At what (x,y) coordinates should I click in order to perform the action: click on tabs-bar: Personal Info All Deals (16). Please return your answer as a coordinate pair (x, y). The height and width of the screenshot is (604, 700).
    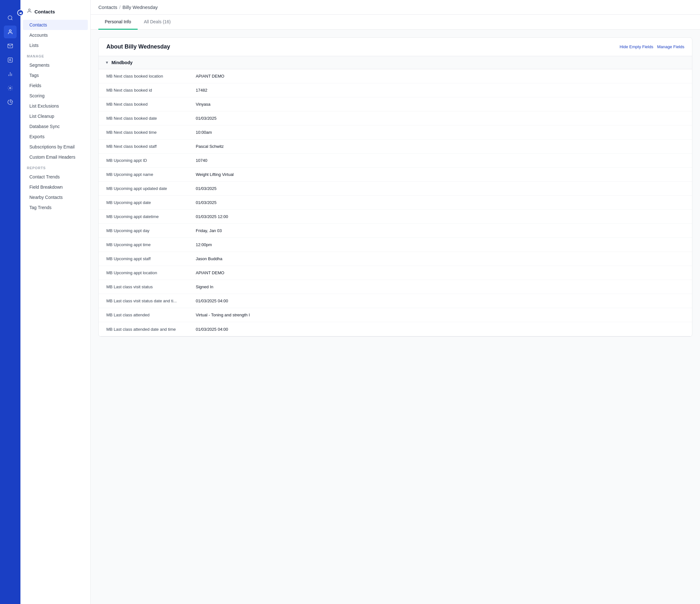
    Looking at the image, I should click on (395, 22).